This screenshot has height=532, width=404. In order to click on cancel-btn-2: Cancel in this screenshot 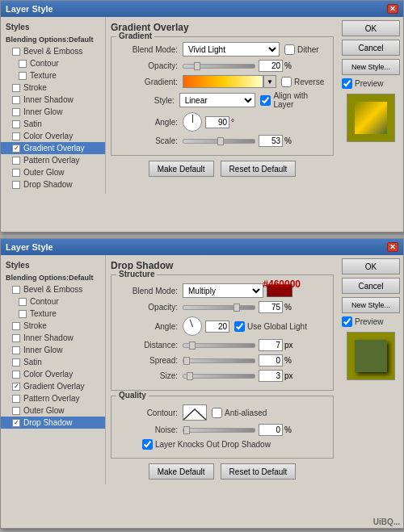, I will do `click(371, 286)`.